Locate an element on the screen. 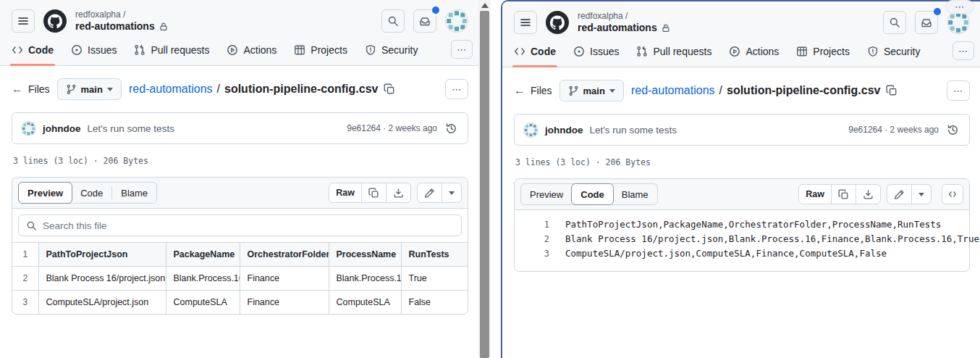 The height and width of the screenshot is (358, 980). tab-pull-requests-label: Pull requests is located at coordinates (682, 51).